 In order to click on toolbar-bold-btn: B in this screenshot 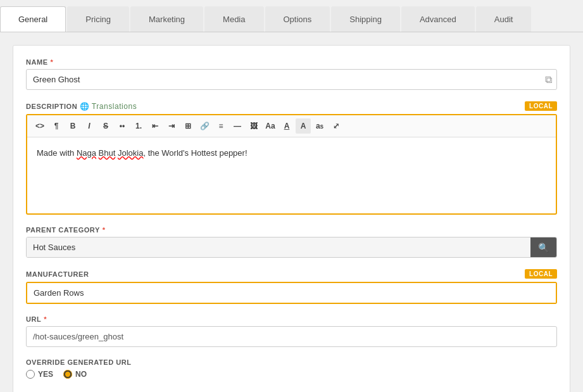, I will do `click(73, 126)`.